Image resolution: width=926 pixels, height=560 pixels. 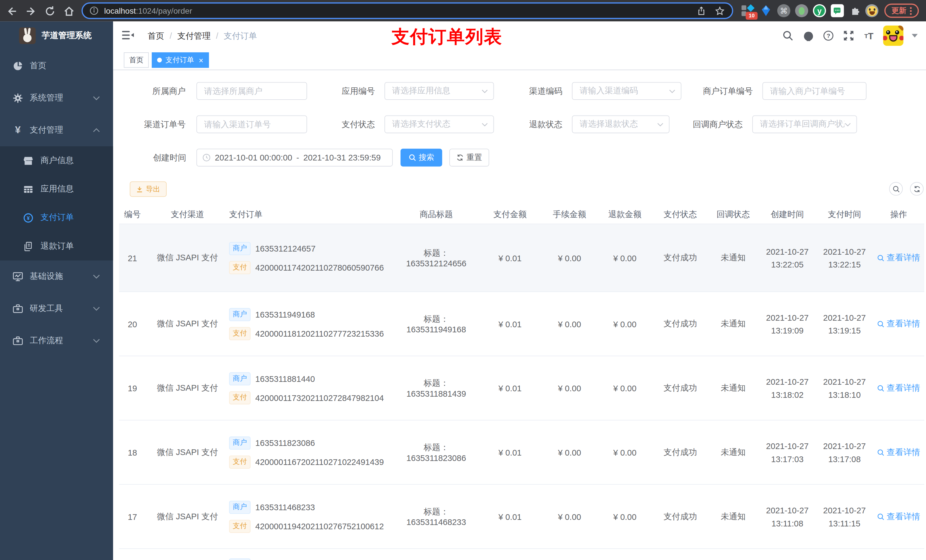 I want to click on refund-status-select: 请选择退款状态, so click(x=620, y=124).